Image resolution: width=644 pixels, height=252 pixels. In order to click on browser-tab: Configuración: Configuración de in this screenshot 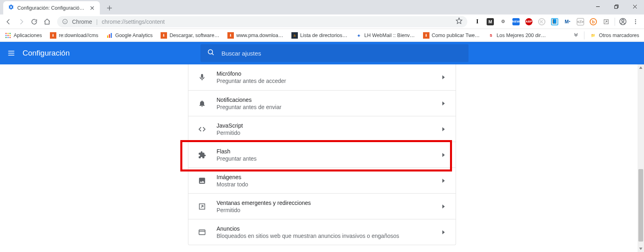, I will do `click(52, 8)`.